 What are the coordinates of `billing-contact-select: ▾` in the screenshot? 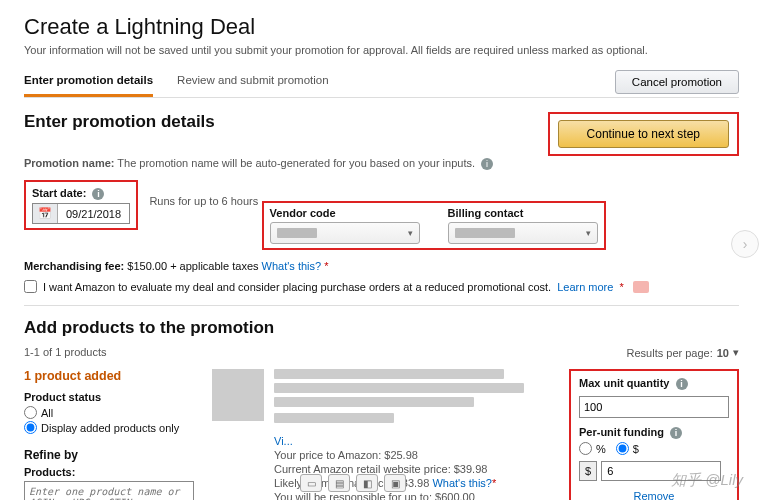 It's located at (523, 233).